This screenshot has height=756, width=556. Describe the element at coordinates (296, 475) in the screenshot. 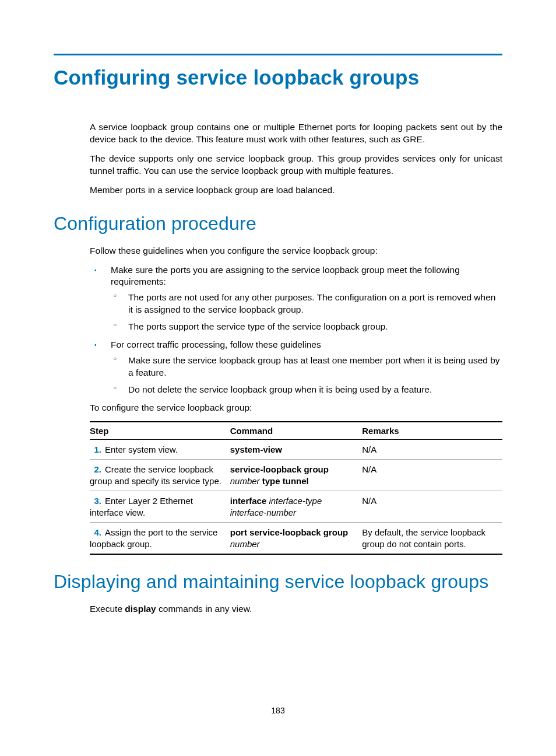

I see `cell-command: service-loopback group number type tunne…` at that location.